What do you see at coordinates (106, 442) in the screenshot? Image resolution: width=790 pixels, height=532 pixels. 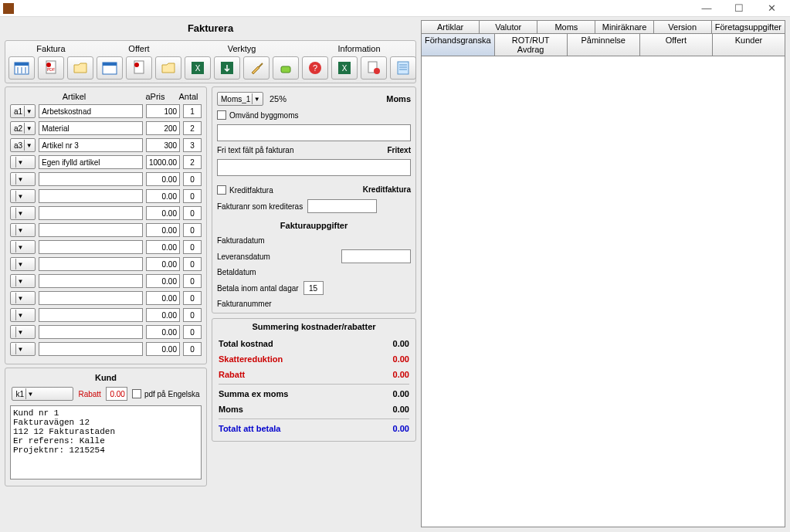 I see `kund-address-text` at bounding box center [106, 442].